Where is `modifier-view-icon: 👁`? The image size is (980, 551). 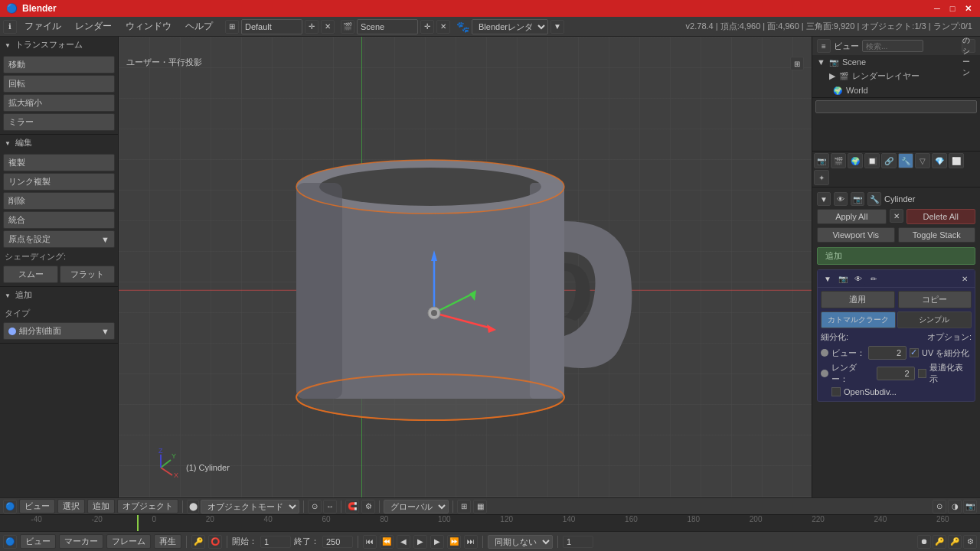
modifier-view-icon: 👁 is located at coordinates (841, 199).